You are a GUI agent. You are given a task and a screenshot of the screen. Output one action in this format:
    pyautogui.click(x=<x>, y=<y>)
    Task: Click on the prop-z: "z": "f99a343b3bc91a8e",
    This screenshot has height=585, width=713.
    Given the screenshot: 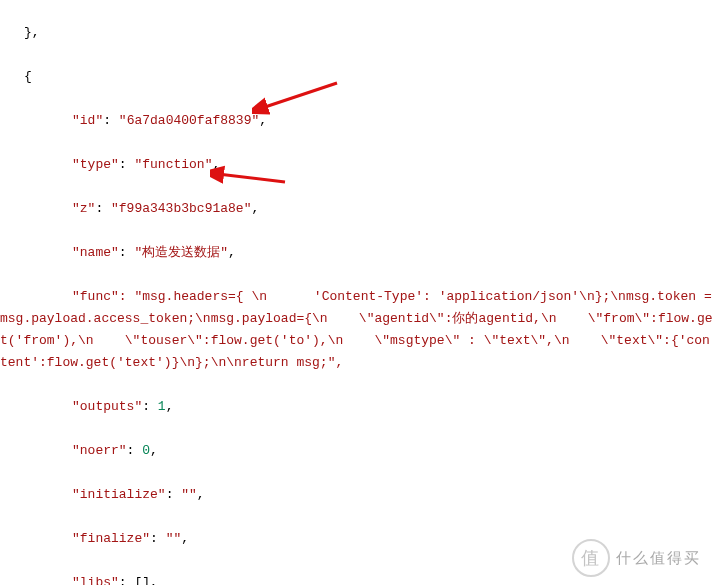 What is the action you would take?
    pyautogui.click(x=356, y=209)
    